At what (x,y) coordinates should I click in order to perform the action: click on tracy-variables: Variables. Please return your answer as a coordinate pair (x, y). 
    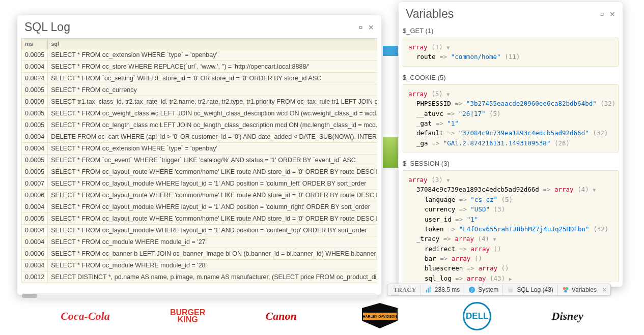
    Looking at the image, I should click on (579, 290).